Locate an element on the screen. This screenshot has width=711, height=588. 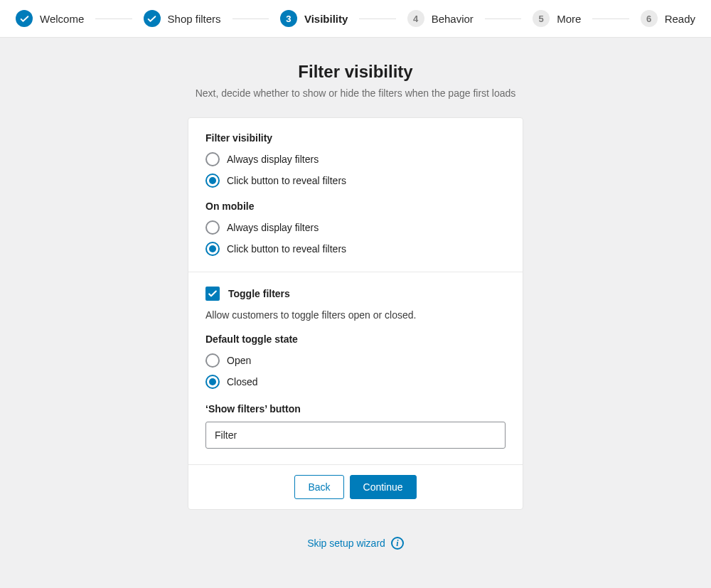
step-label: Welcome is located at coordinates (62, 18).